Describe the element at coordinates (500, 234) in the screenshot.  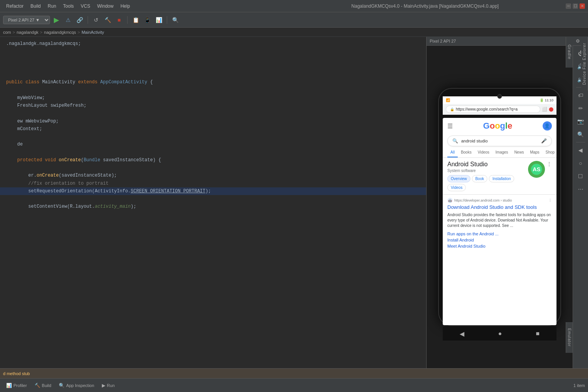
I see `result-link-run: Run apps on the Android ...` at that location.